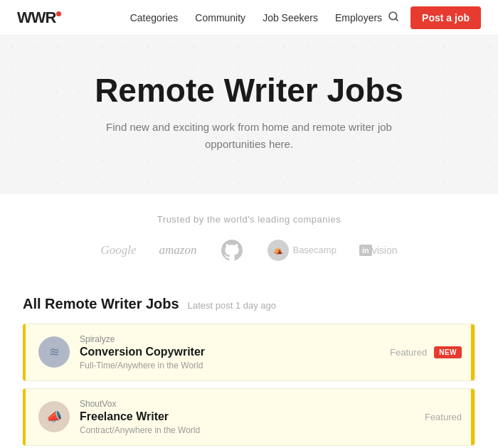 This screenshot has height=448, width=498. Describe the element at coordinates (302, 250) in the screenshot. I see `basecamp-logo: ⛺ Basecamp` at that location.